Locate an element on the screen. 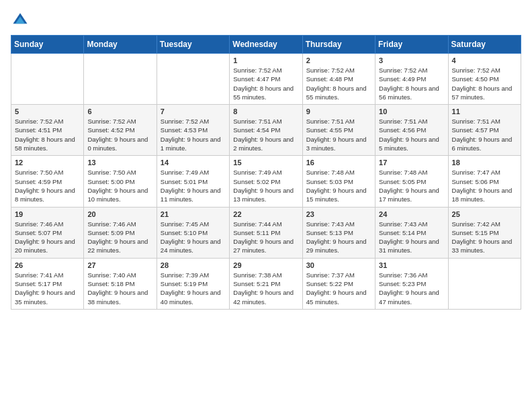  day-cell: 9Sunrise: 7:51 AM Sunset: 4:55 PM Daylig… is located at coordinates (339, 130).